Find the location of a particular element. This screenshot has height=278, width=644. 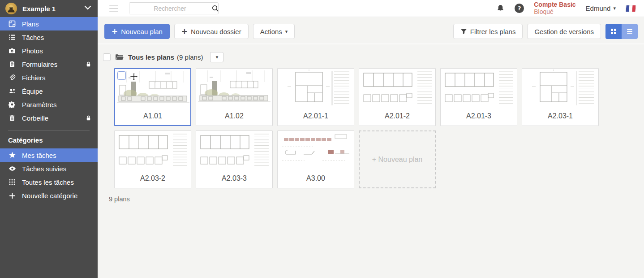

help-glyph: ? is located at coordinates (519, 8).